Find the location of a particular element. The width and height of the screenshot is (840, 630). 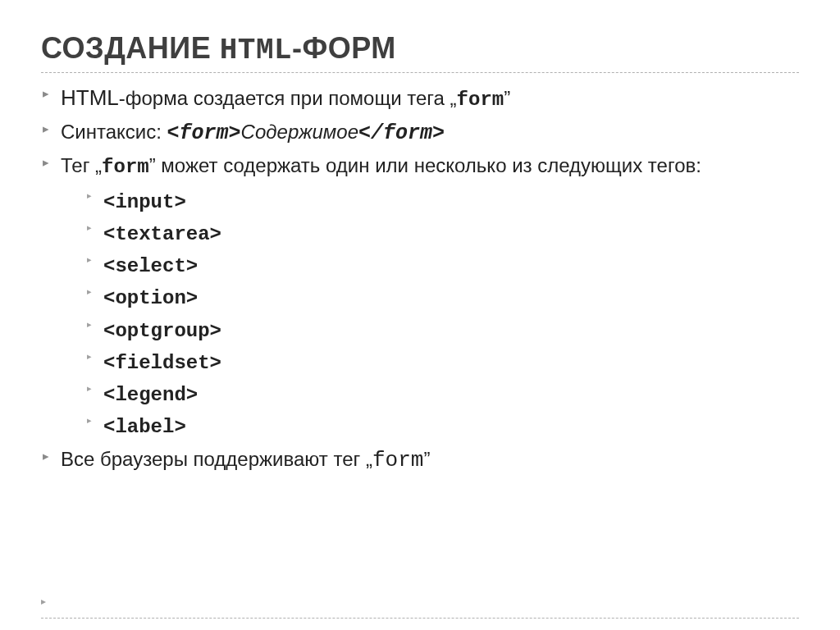

bullet-2: Синтаксис: <form>Содержимое</form> is located at coordinates (420, 133).